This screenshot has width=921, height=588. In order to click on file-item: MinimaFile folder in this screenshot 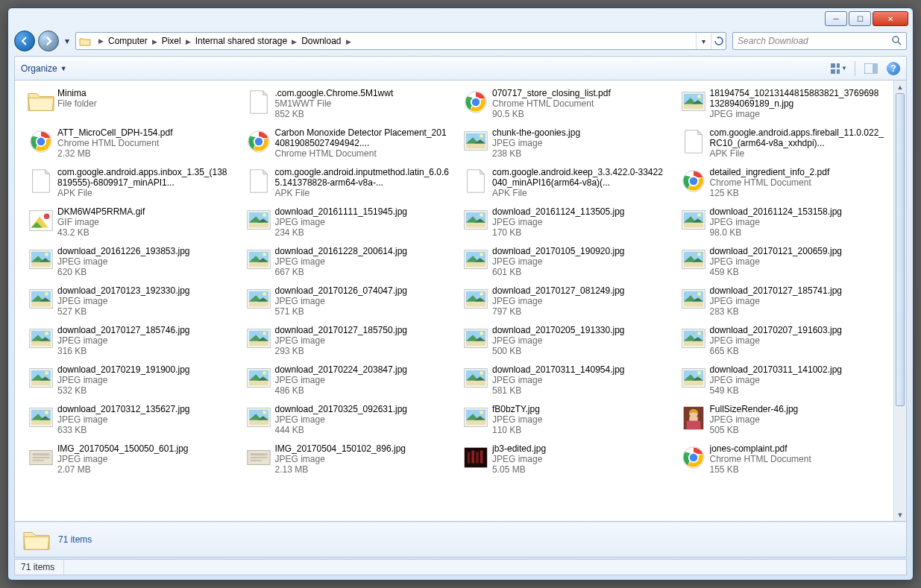, I will do `click(128, 103)`.